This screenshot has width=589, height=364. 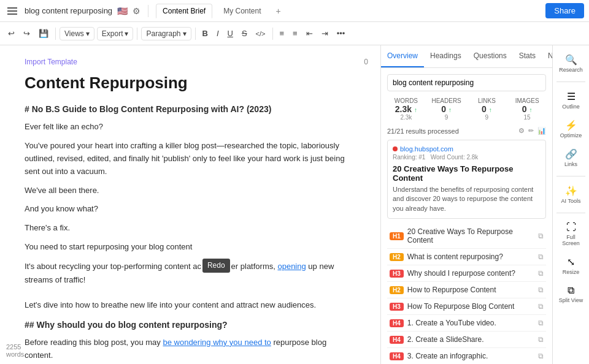 I want to click on chart-results-icon: 📊, so click(x=542, y=131).